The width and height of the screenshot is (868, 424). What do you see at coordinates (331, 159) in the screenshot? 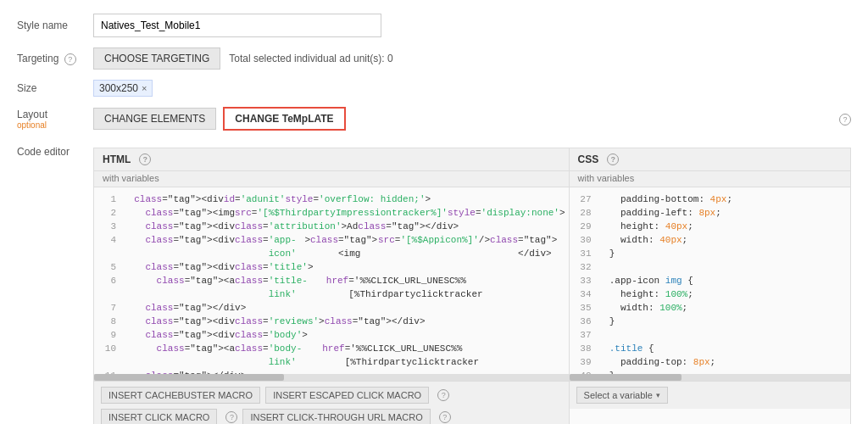
I see `html-panel-header: HTML ?` at bounding box center [331, 159].